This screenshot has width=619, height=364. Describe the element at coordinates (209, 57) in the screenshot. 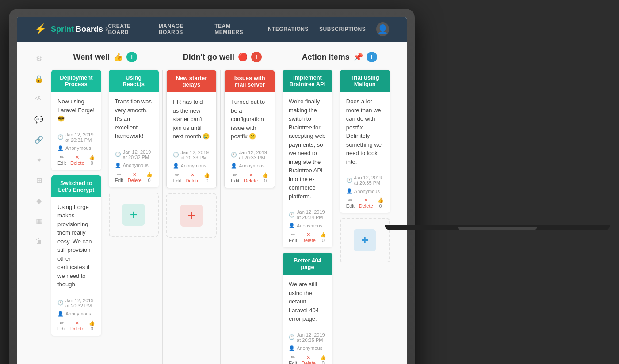

I see `col-title-didnt-go-well: Didn't go well` at that location.